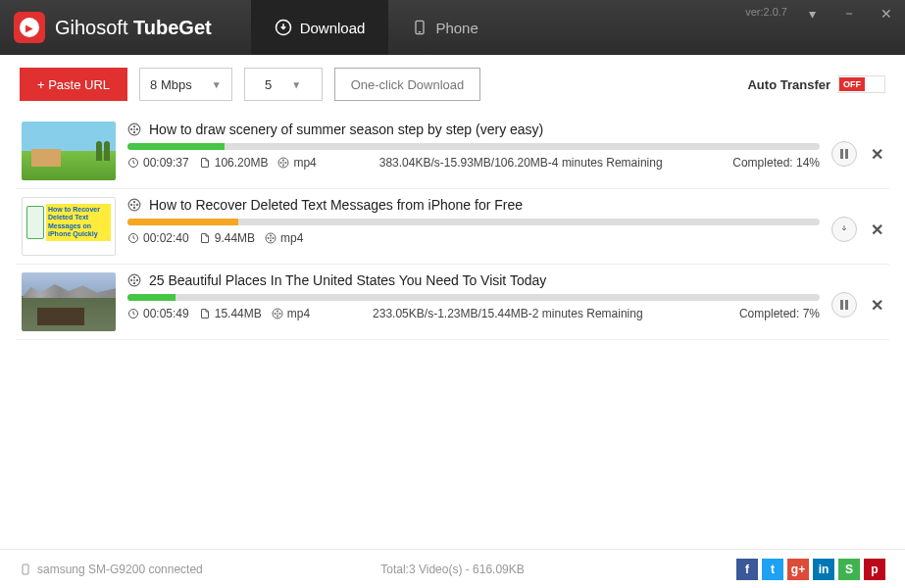  What do you see at coordinates (816, 84) in the screenshot?
I see `auto-transfer: Auto Transfer OFF` at bounding box center [816, 84].